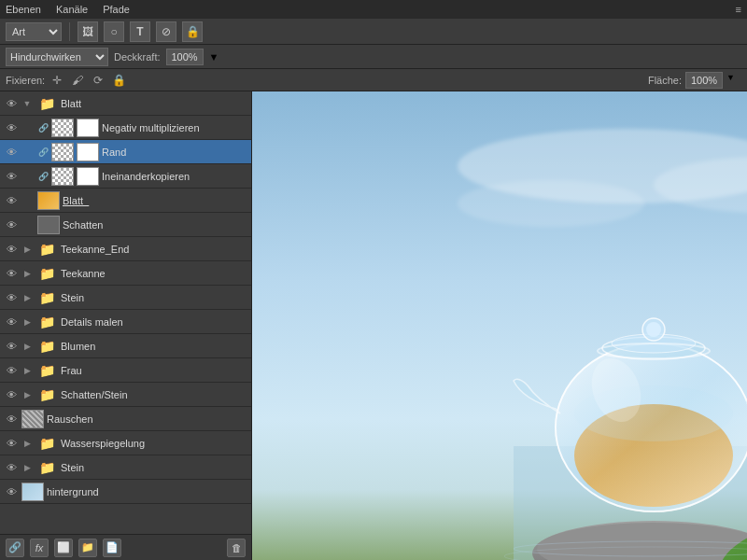 The width and height of the screenshot is (747, 560). Describe the element at coordinates (63, 548) in the screenshot. I see `add-mask-button: ⬜` at that location.